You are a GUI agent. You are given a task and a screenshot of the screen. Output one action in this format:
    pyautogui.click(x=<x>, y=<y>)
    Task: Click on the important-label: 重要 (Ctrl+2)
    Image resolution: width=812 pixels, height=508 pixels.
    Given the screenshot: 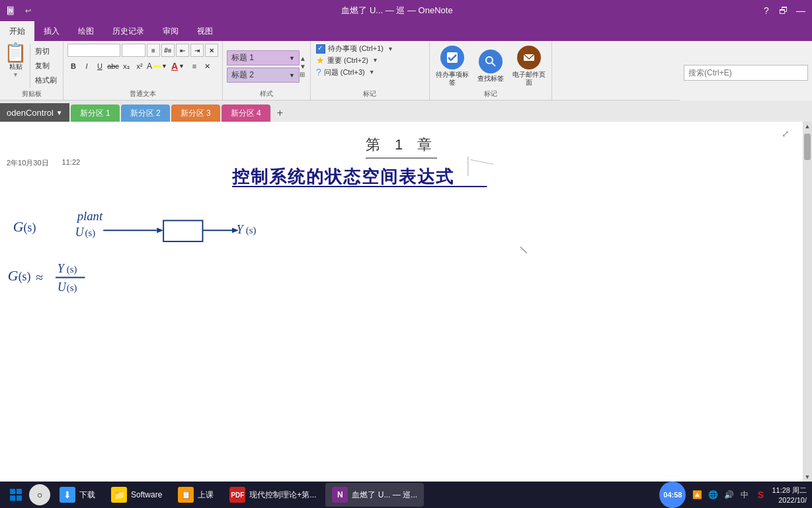 What is the action you would take?
    pyautogui.click(x=348, y=61)
    